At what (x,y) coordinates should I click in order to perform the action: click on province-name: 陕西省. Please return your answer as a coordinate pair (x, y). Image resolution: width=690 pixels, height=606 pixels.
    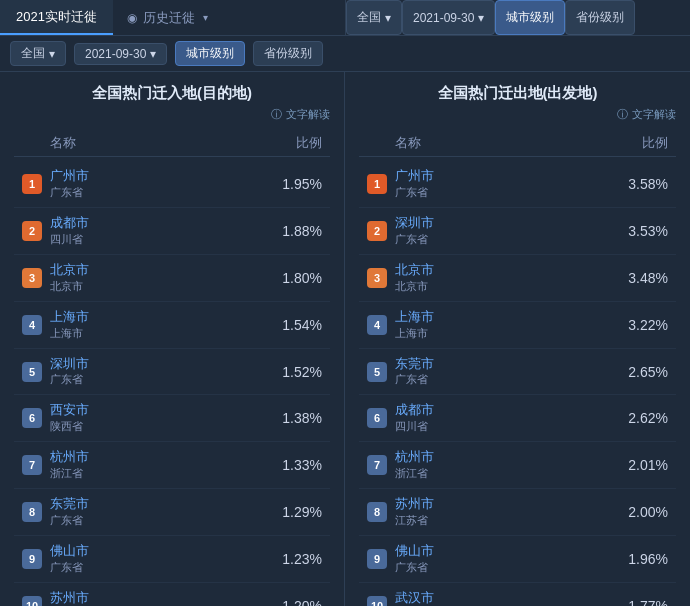
    Looking at the image, I should click on (158, 426).